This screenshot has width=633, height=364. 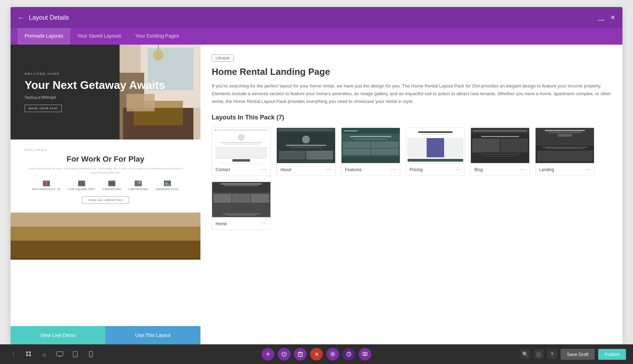 I want to click on layout-card-features: Features ⋯, so click(x=371, y=152).